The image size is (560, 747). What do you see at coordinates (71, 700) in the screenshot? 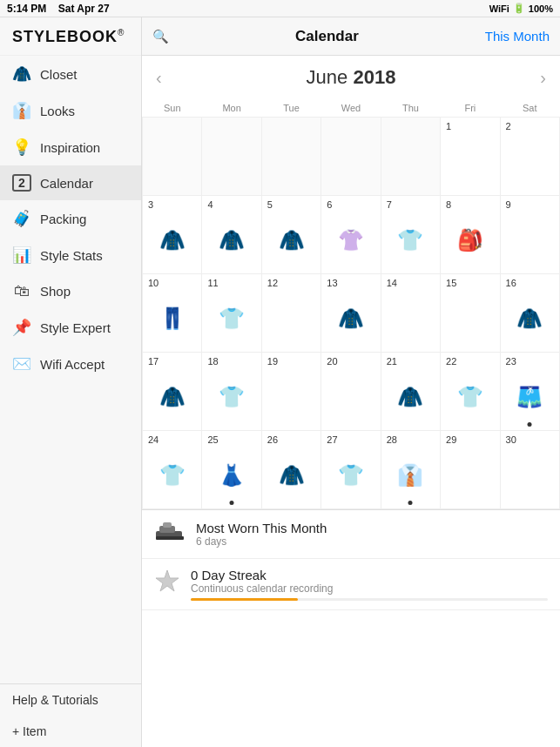
I see `sidebar-item-help-tutorials: Help & Tutorials` at bounding box center [71, 700].